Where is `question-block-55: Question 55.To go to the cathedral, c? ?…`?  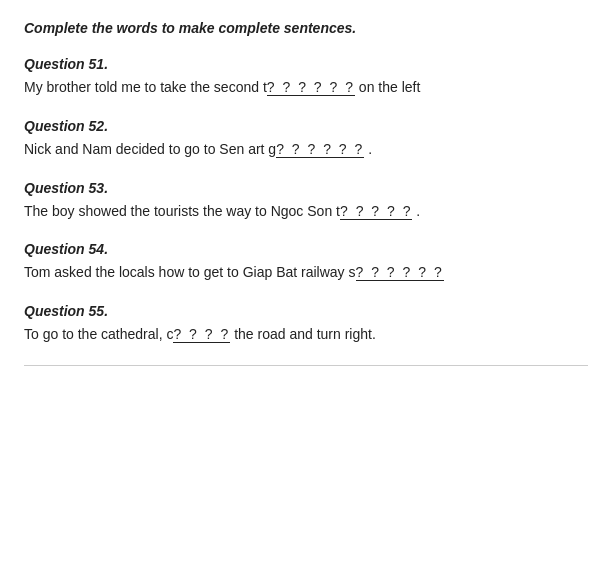
question-block-55: Question 55.To go to the cathedral, c? ?… is located at coordinates (306, 325).